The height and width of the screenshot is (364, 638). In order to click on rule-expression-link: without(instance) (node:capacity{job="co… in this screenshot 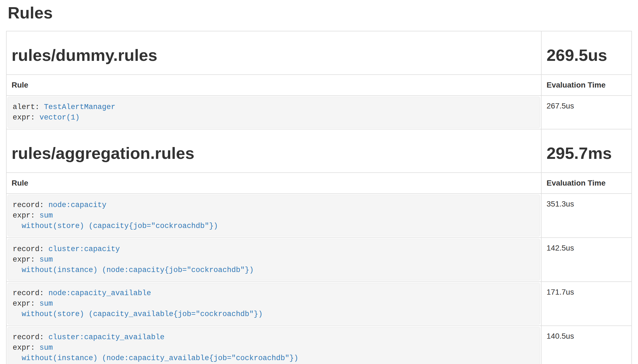, I will do `click(133, 270)`.